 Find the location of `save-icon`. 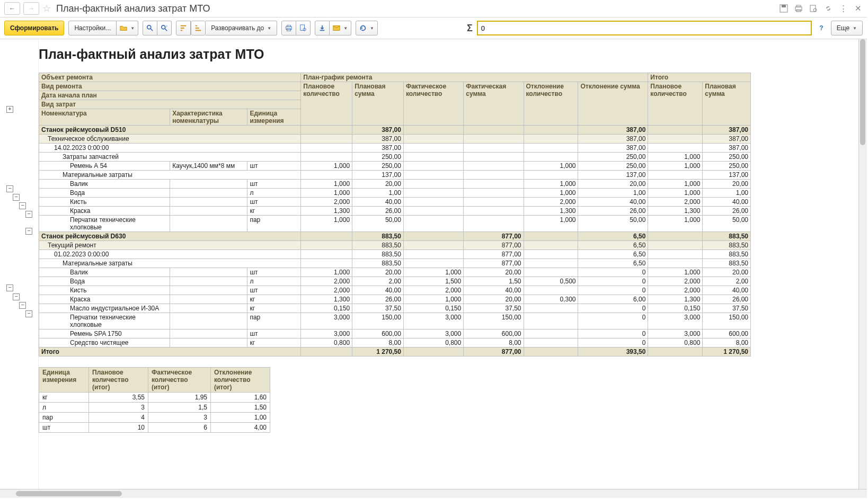

save-icon is located at coordinates (784, 8).